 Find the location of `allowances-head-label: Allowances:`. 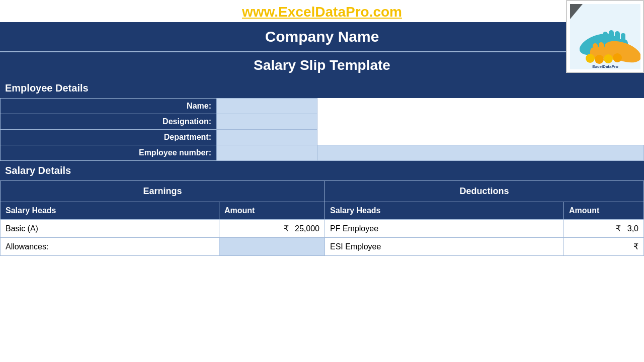

allowances-head-label: Allowances: is located at coordinates (110, 247).